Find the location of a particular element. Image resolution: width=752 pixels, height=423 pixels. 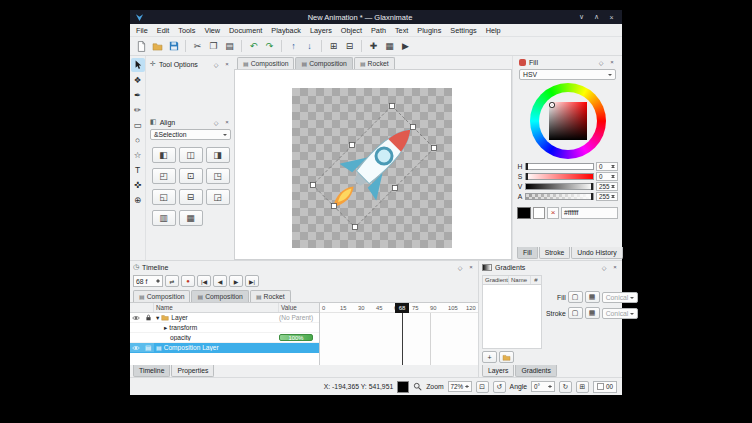

text-tool-button: T is located at coordinates (138, 170).